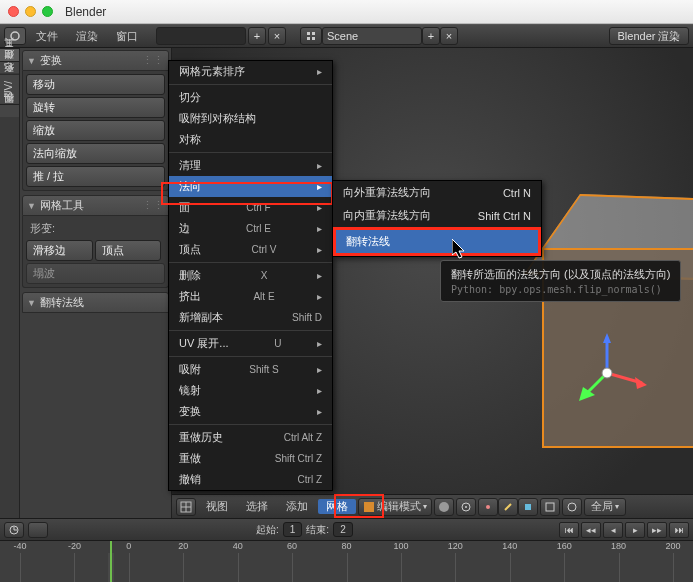  Describe the element at coordinates (250, 438) in the screenshot. I see `mi-redo-history: 重做历史Ctrl Alt Z` at that location.